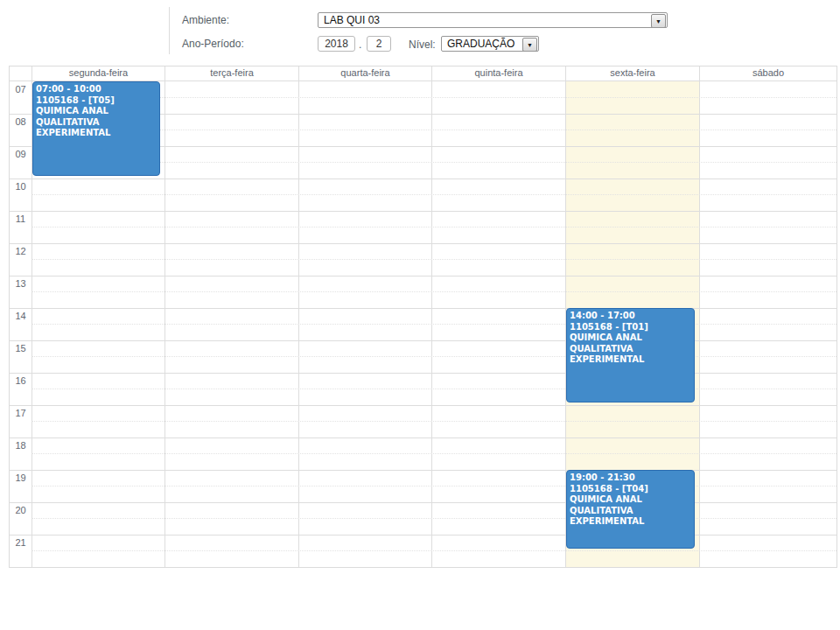  I want to click on day-header-2: quarta-feira, so click(365, 74).